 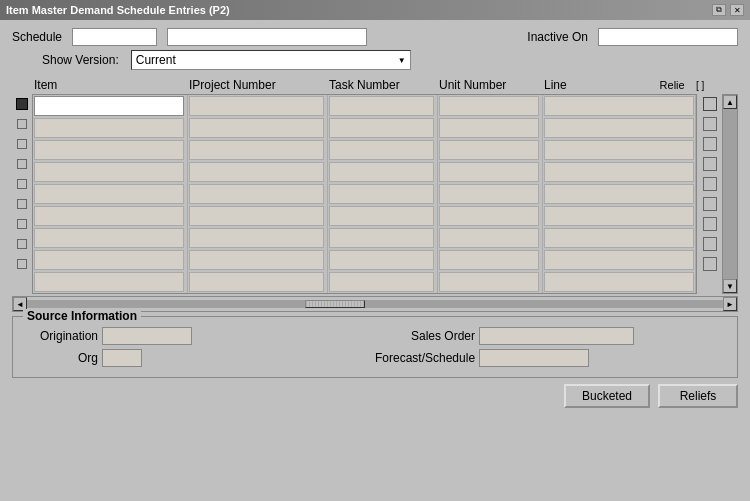 I want to click on scroll-up-button: ▲, so click(x=730, y=102).